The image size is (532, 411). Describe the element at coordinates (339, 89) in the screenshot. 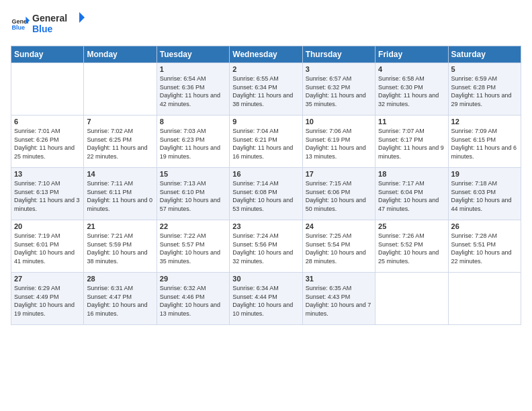

I see `calendar-cell: 3Sunrise: 6:57 AM Sunset: 6:32 PM Daylig…` at that location.